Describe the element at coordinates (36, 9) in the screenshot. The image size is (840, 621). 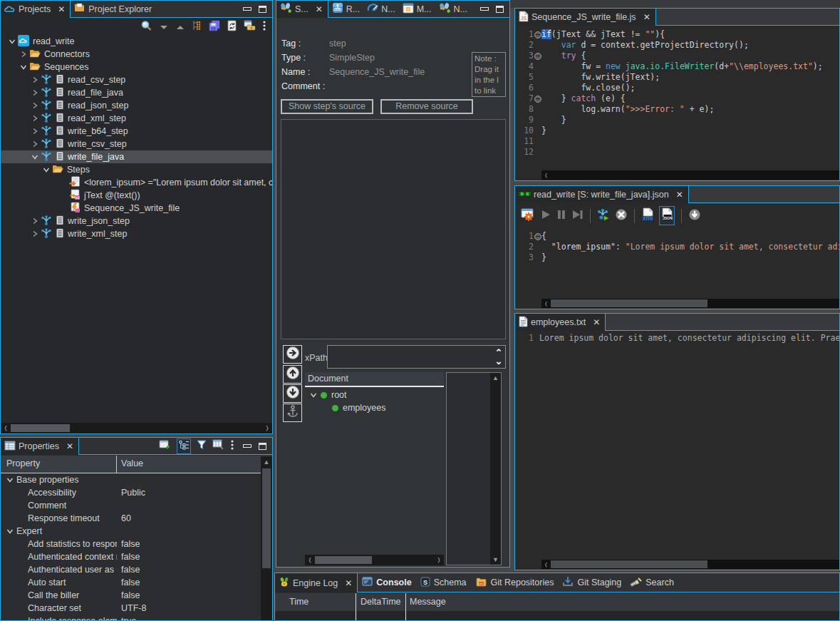
I see `tab-projects: Projects ✕` at that location.